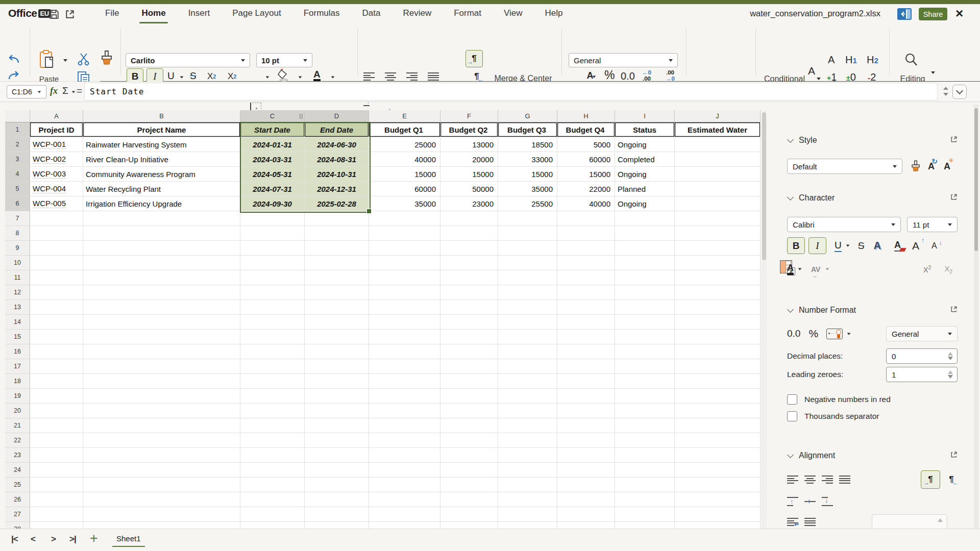 Image resolution: width=980 pixels, height=551 pixels. What do you see at coordinates (645, 278) in the screenshot?
I see `cell-I11` at bounding box center [645, 278].